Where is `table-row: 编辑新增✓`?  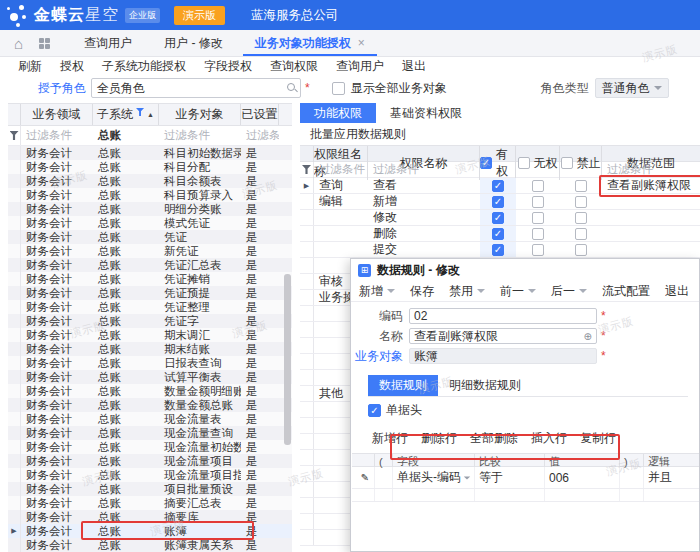
table-row: 编辑新增✓ is located at coordinates (500, 202).